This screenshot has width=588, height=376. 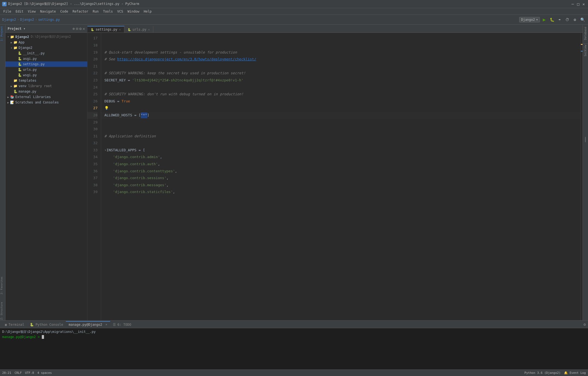 What do you see at coordinates (573, 4) in the screenshot?
I see `minimize-button: ─` at bounding box center [573, 4].